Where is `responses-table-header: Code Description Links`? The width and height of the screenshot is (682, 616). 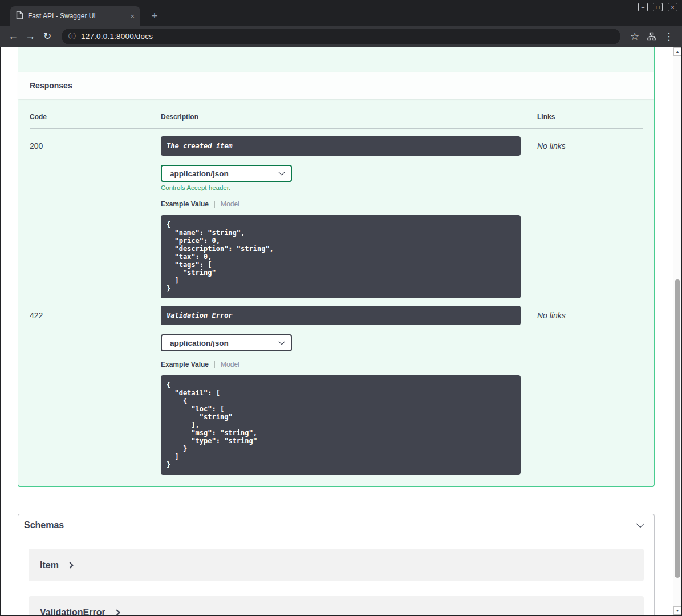 responses-table-header: Code Description Links is located at coordinates (336, 121).